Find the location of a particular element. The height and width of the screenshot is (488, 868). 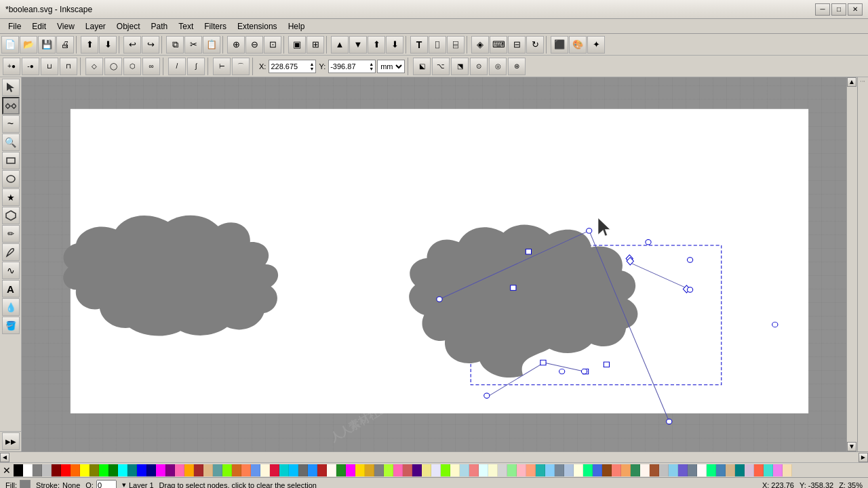

save-button: 💾 is located at coordinates (47, 45).